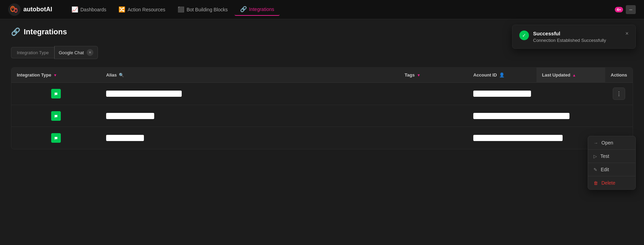 This screenshot has height=245, width=644. What do you see at coordinates (257, 10) in the screenshot?
I see `nav-item-integrations: 🔗 Integrations` at bounding box center [257, 10].